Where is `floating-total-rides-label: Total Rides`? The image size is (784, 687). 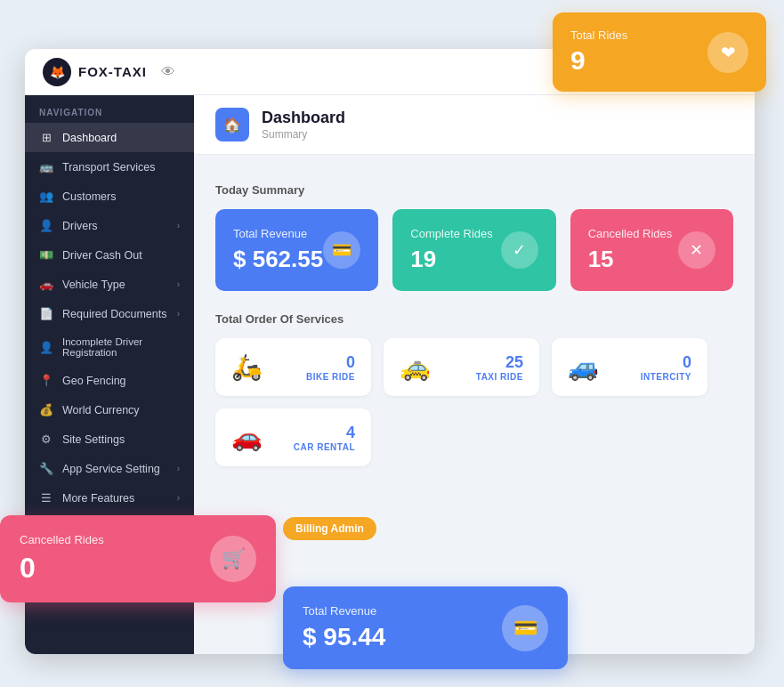
floating-total-rides-label: Total Rides is located at coordinates (599, 36).